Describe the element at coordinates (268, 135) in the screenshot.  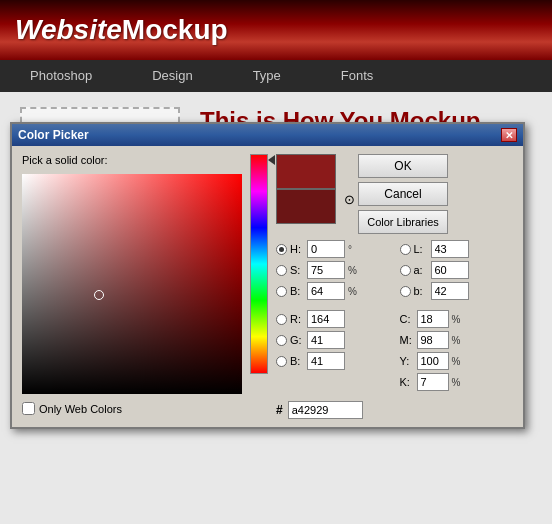
I see `dialog-titlebar: Color Picker ✕` at that location.